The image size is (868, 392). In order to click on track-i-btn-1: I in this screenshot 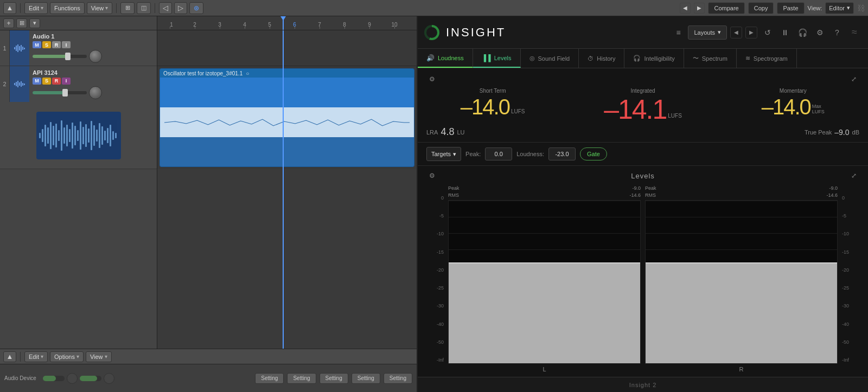, I will do `click(66, 44)`.